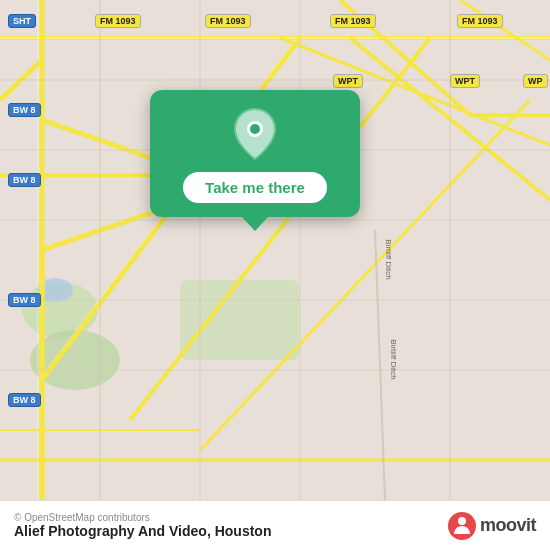 The image size is (550, 550). Describe the element at coordinates (255, 188) in the screenshot. I see `take-me-there-button: Take me there` at that location.